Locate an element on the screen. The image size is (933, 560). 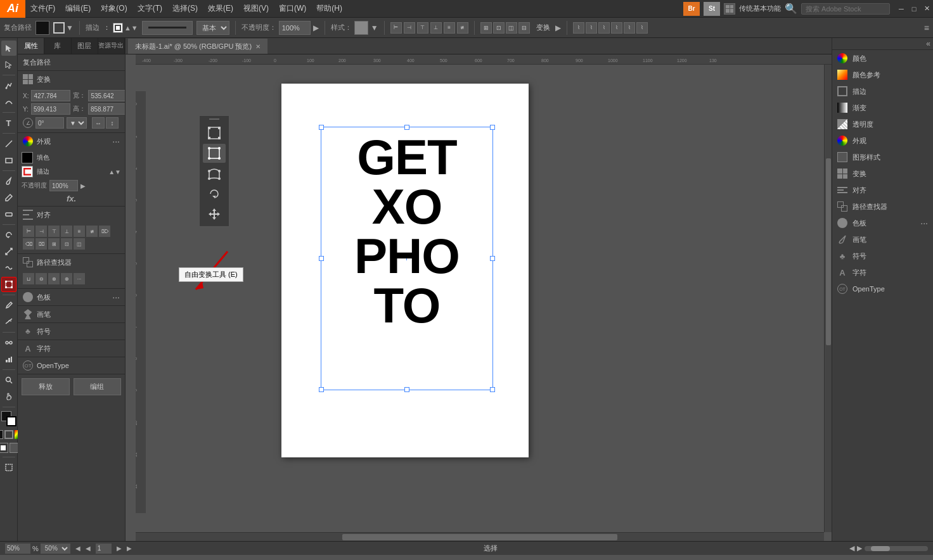
transform-btn3: ◫ is located at coordinates (512, 28).